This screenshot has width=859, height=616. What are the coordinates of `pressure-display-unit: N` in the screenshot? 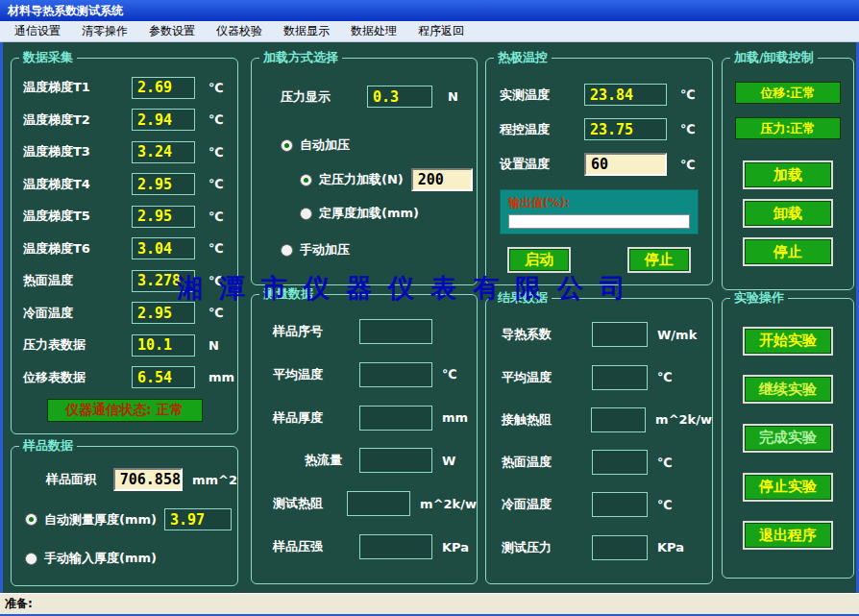 It's located at (454, 96).